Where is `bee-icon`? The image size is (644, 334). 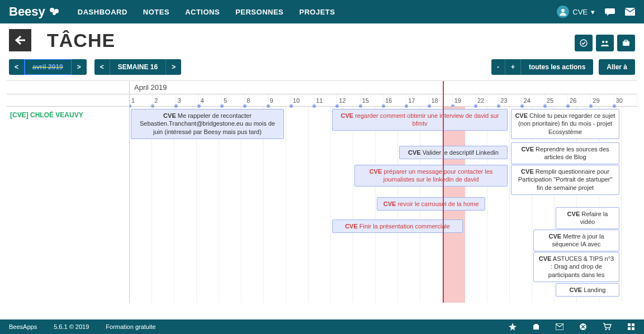
bee-icon is located at coordinates (55, 12).